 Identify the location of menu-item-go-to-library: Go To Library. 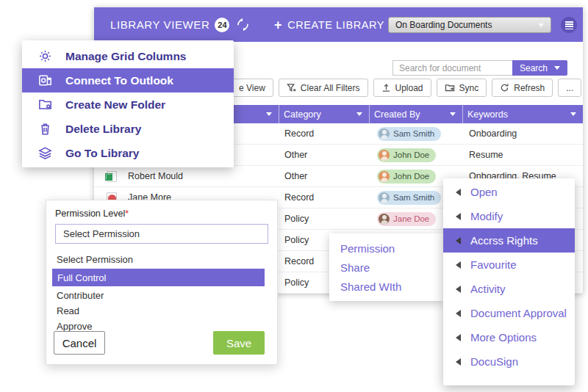
(128, 153).